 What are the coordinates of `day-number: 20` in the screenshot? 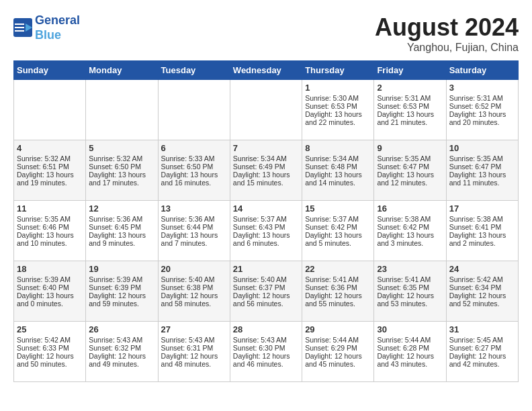 It's located at (194, 269).